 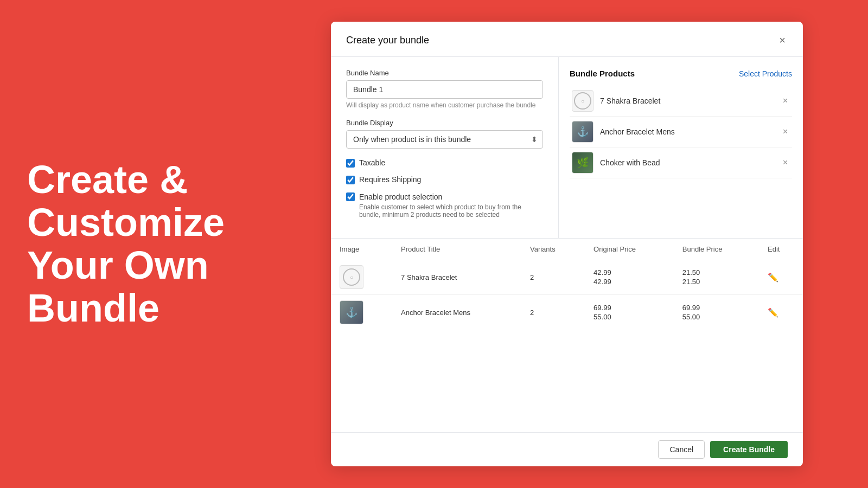 I want to click on table-row: ○ 7 Shakra Bracelet 2 42.99 42.99, so click(x=567, y=278).